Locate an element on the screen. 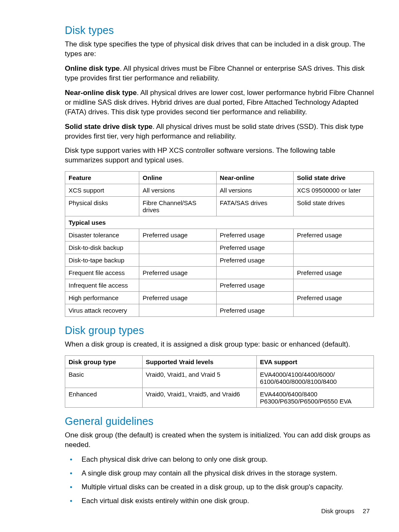  page-footer: Disk groups 27 is located at coordinates (345, 511).